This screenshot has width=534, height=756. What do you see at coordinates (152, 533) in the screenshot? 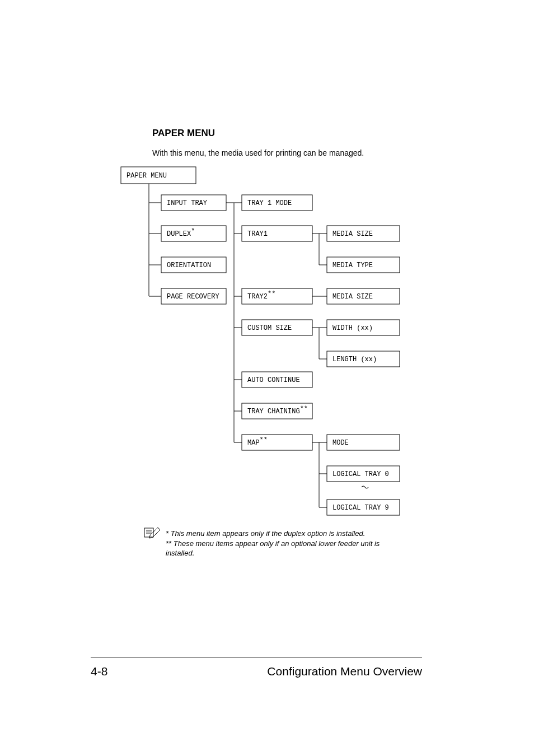
I see `note-icon` at bounding box center [152, 533].